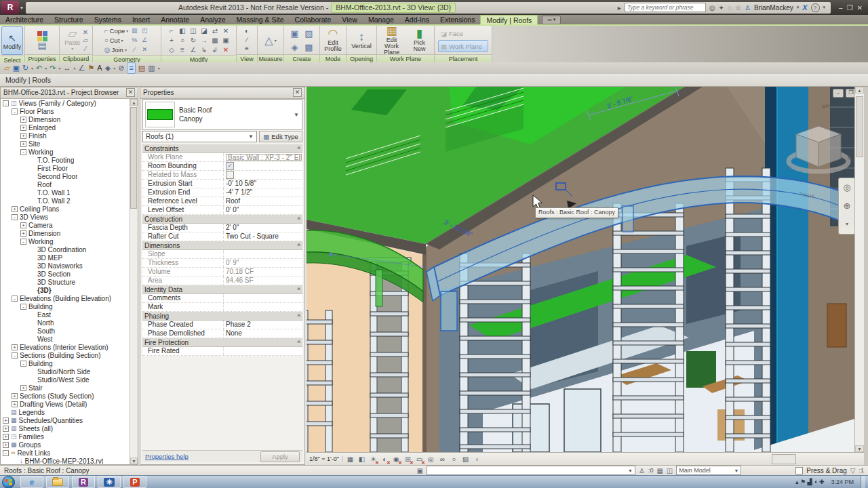 The height and width of the screenshot is (488, 868). I want to click on edit-work-plane-button: ▦ EditWork Plane, so click(392, 40).